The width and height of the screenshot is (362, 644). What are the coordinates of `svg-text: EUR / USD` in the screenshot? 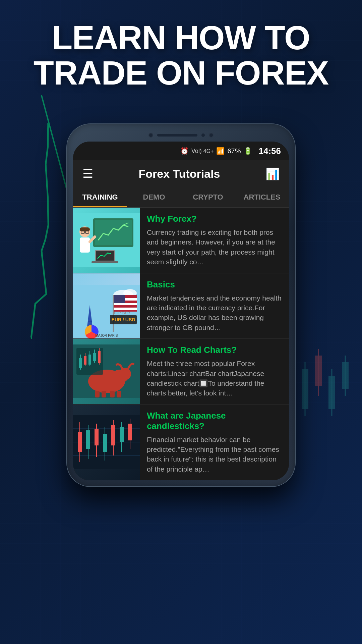 It's located at (123, 320).